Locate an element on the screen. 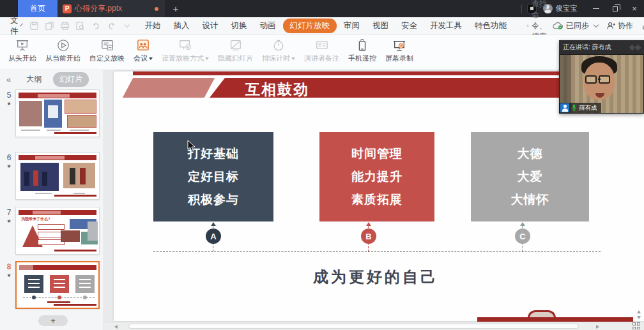 This screenshot has width=644, height=330. panel-collapse-icon: « is located at coordinates (9, 79).